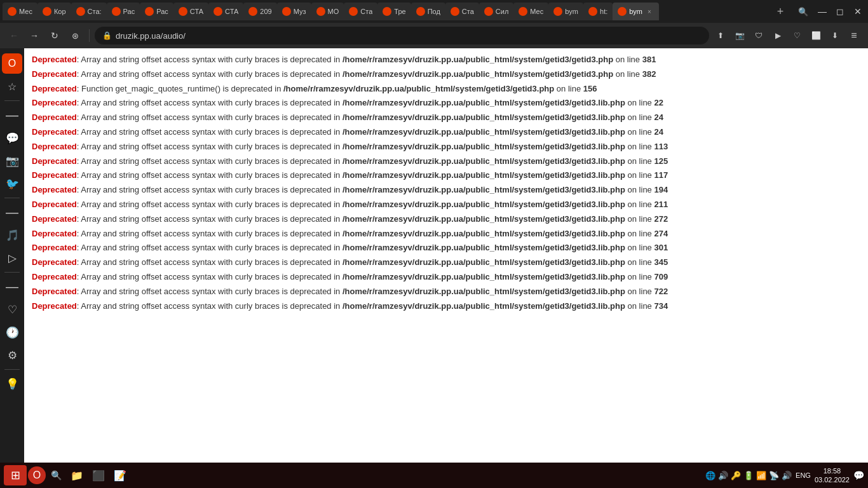  Describe the element at coordinates (77, 475) in the screenshot. I see `taskbar-files: 📁` at that location.